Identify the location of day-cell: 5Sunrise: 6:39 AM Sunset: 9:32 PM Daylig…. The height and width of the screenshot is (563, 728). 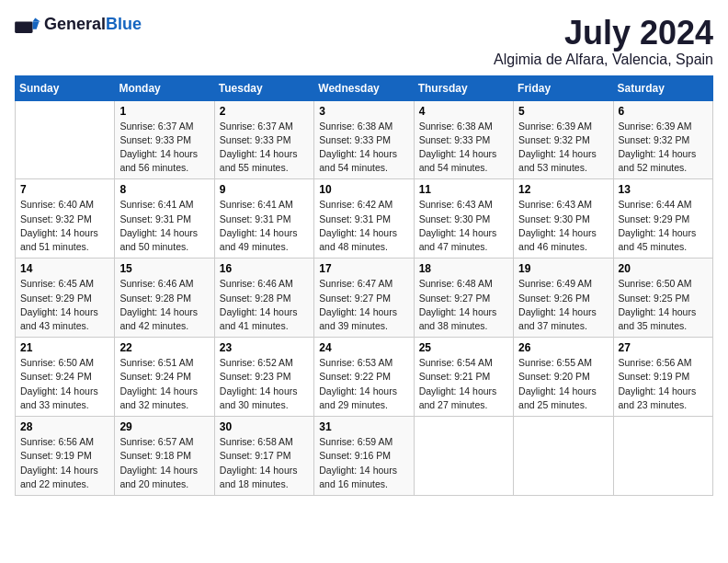
(563, 140).